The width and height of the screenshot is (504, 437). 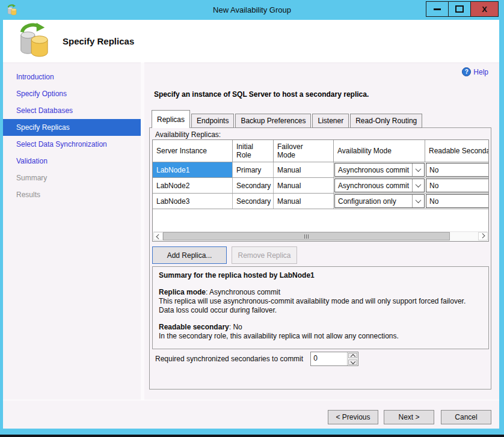 I want to click on help-label: Help, so click(x=481, y=72).